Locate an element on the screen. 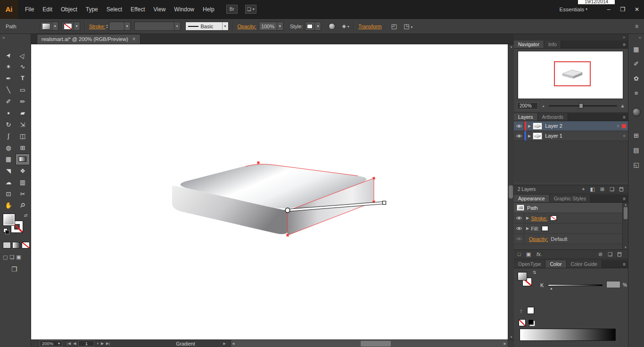  tab-color-guide: Color Guide is located at coordinates (585, 264).